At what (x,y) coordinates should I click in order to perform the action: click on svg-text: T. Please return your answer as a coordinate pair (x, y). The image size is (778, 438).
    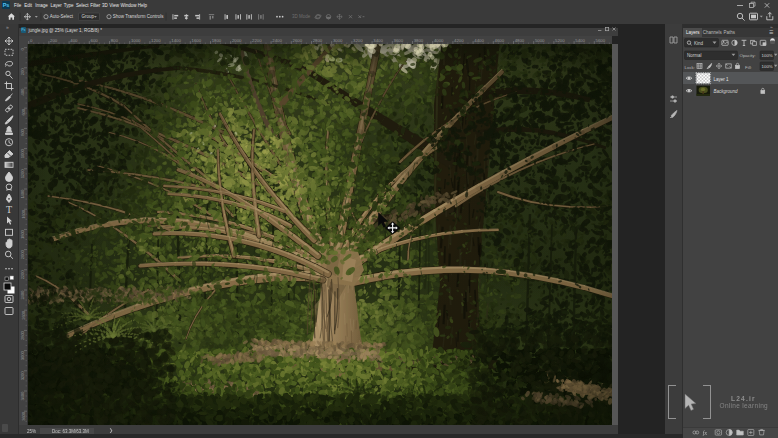
    Looking at the image, I should click on (9, 210).